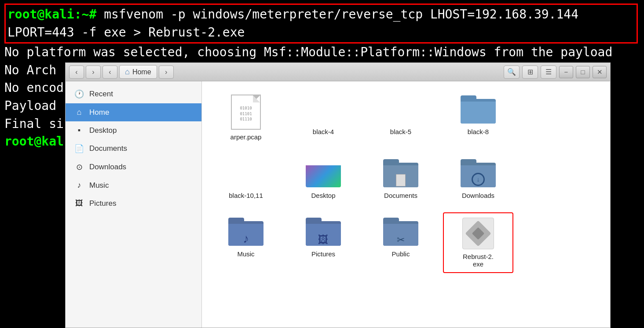  Describe the element at coordinates (323, 109) in the screenshot. I see `folder-black-4-icon` at that location.